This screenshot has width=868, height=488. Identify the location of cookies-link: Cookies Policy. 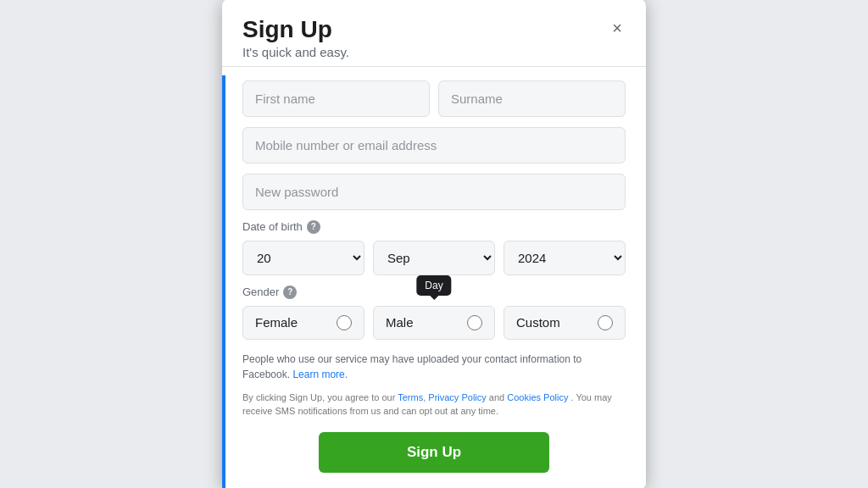
(537, 397).